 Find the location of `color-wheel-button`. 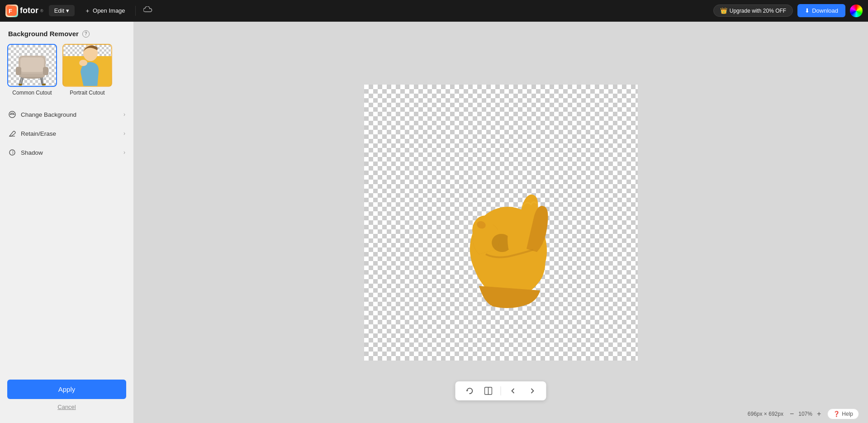

color-wheel-button is located at coordinates (856, 11).